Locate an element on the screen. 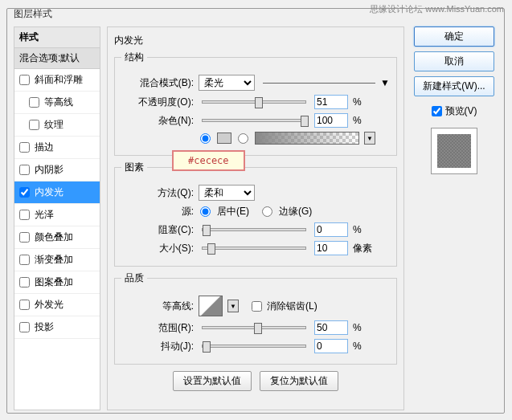  jitter-unit: % is located at coordinates (365, 346).